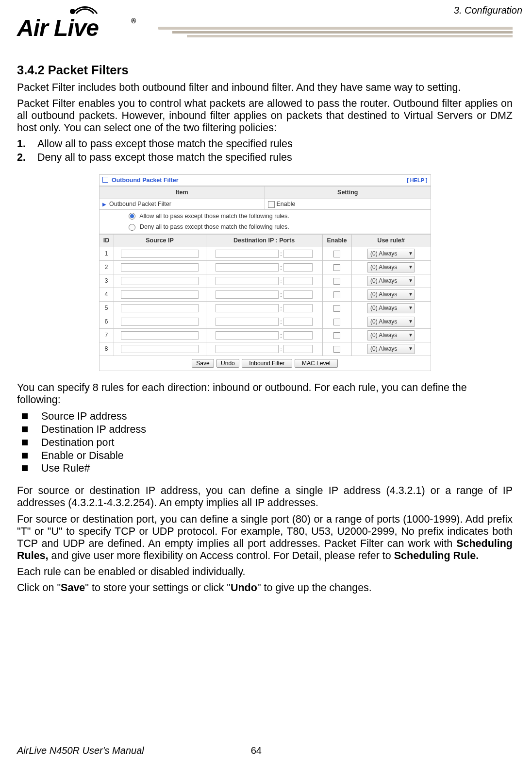 The height and width of the screenshot is (765, 532). Describe the element at coordinates (265, 267) in the screenshot. I see `table-row: 2 : (0) Always▼` at that location.